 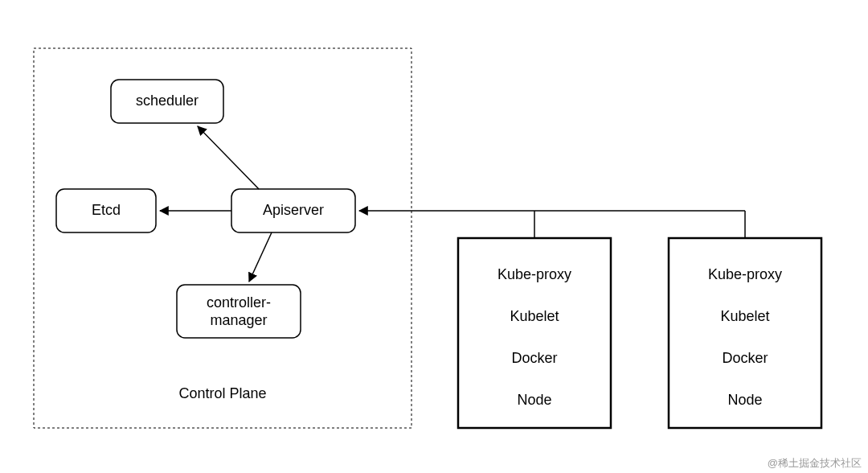 I want to click on node2-node: Node, so click(x=744, y=400).